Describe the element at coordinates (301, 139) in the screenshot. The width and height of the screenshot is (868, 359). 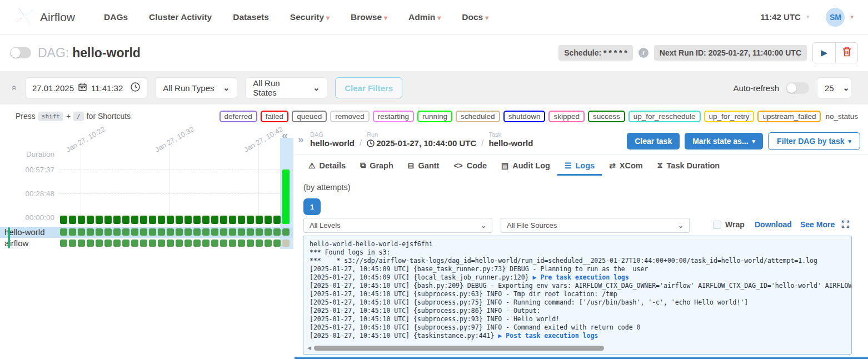
I see `expand-panel-icon: »` at that location.